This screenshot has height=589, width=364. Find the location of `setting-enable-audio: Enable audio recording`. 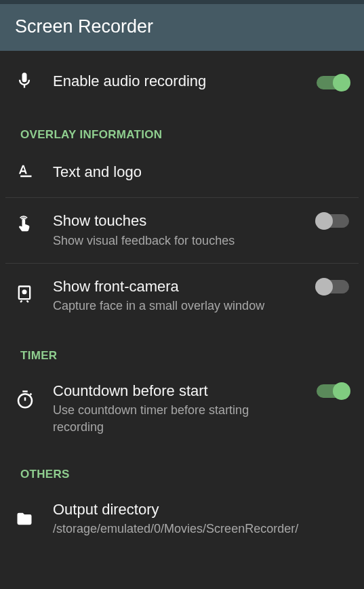

setting-enable-audio: Enable audio recording is located at coordinates (182, 81).